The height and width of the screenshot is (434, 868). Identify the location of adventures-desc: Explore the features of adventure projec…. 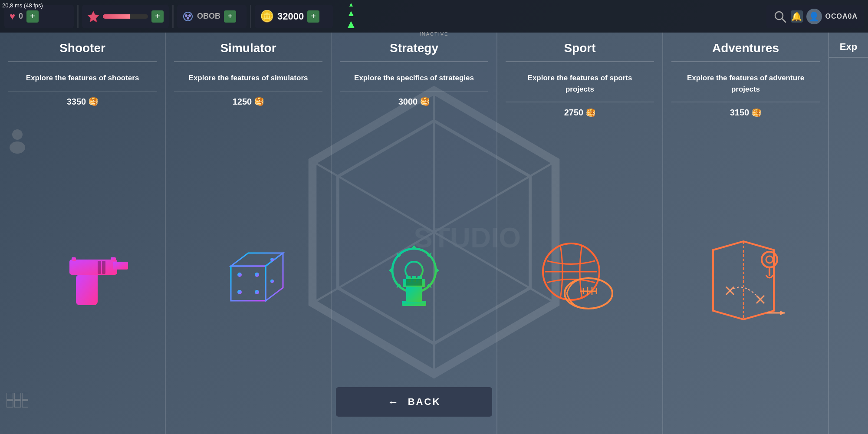
(746, 85).